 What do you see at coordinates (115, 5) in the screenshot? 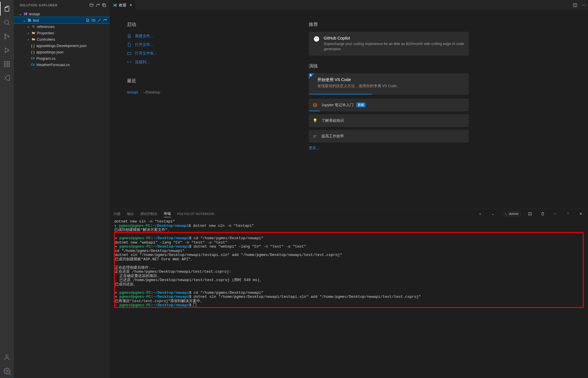
I see `vscode-tab-icon` at bounding box center [115, 5].